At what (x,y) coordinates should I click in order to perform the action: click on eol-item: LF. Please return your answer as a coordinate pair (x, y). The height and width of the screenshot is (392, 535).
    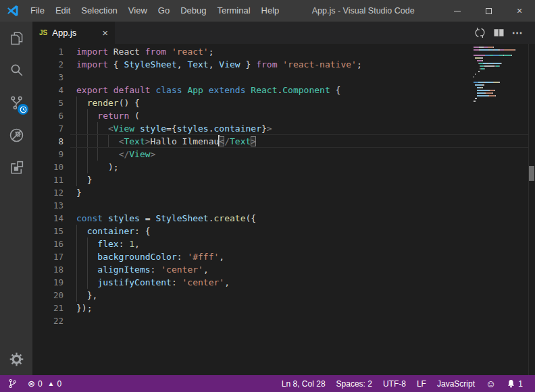
    Looking at the image, I should click on (422, 384).